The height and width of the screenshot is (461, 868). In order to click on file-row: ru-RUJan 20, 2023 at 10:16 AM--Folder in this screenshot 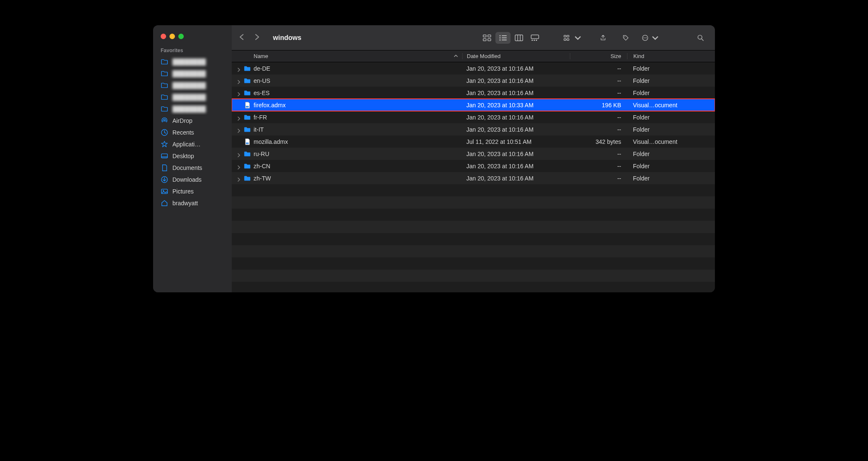, I will do `click(474, 154)`.